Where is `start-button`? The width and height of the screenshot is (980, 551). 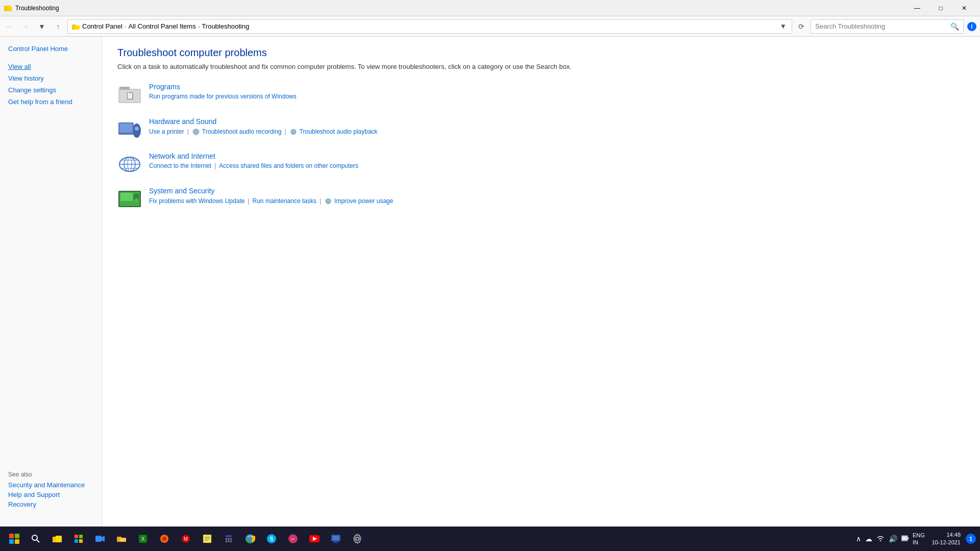 start-button is located at coordinates (14, 539).